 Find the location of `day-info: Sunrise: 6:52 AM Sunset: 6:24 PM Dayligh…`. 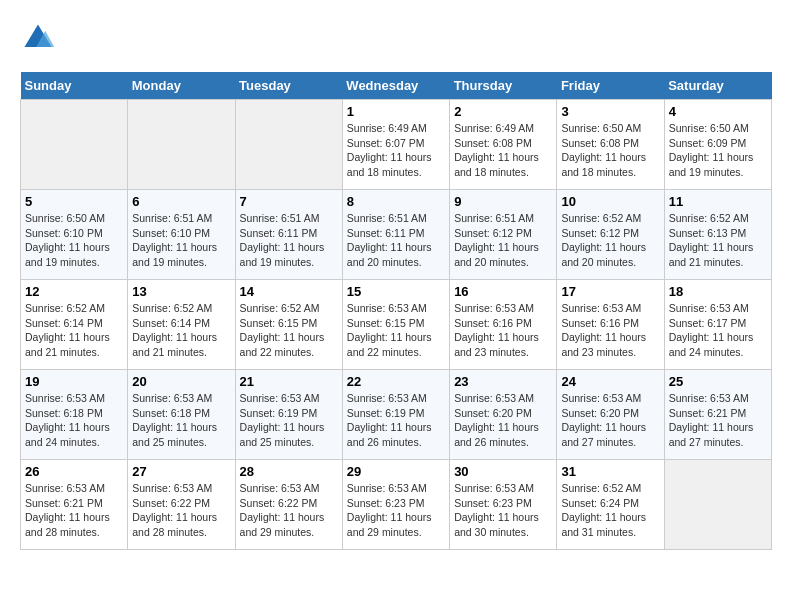

day-info: Sunrise: 6:52 AM Sunset: 6:24 PM Dayligh… is located at coordinates (610, 510).